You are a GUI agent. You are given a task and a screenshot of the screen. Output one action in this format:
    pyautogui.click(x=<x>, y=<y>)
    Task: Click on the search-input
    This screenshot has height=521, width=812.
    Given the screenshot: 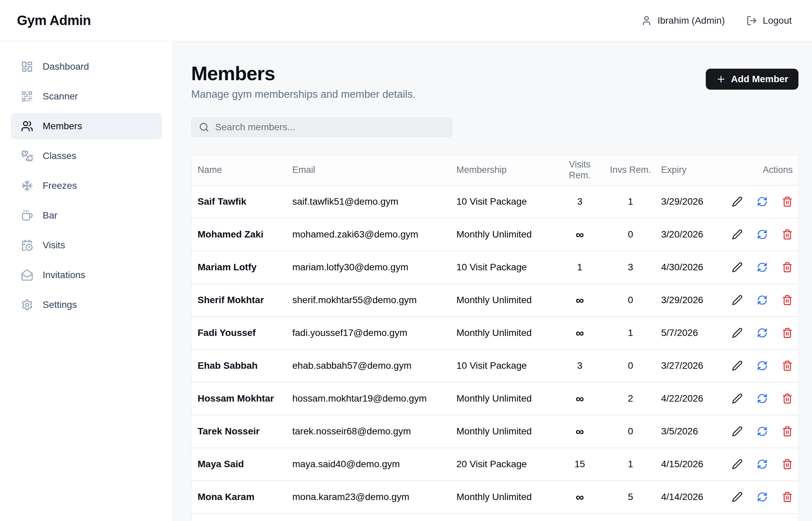 What is the action you would take?
    pyautogui.click(x=330, y=127)
    